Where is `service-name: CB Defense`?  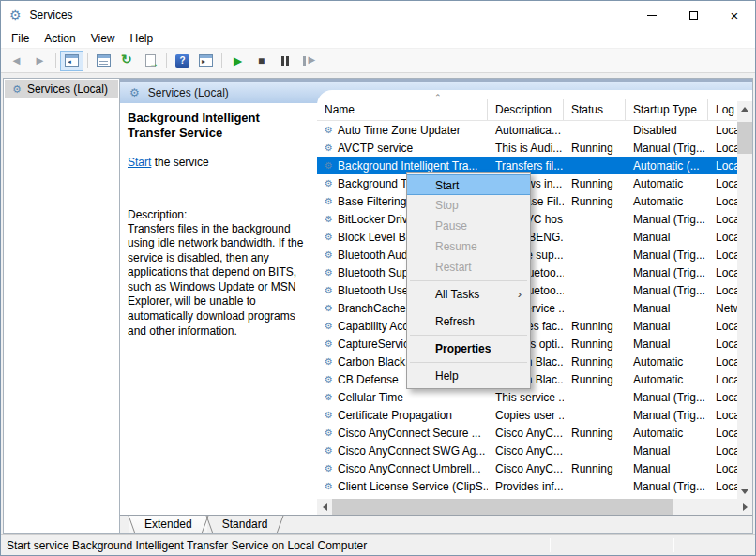 service-name: CB Defense is located at coordinates (368, 380).